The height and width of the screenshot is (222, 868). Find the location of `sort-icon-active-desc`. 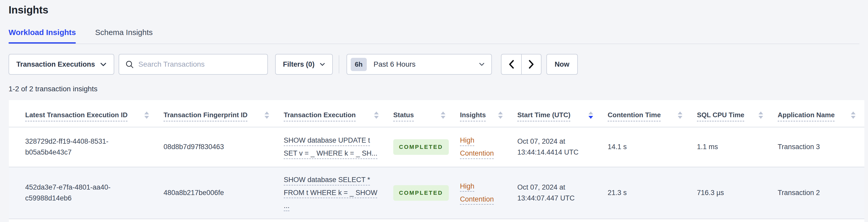

sort-icon-active-desc is located at coordinates (591, 115).